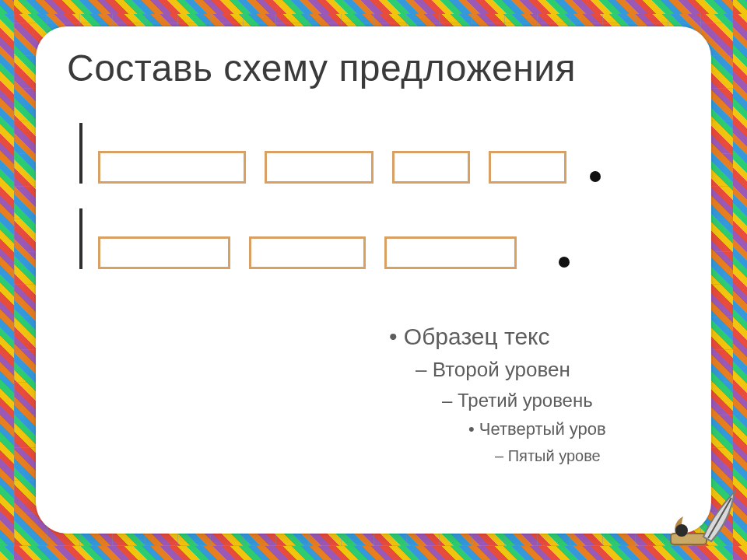  Describe the element at coordinates (550, 394) in the screenshot. I see `body-placeholder-outline: Образец текс Второй уровен Третий уровен…` at that location.